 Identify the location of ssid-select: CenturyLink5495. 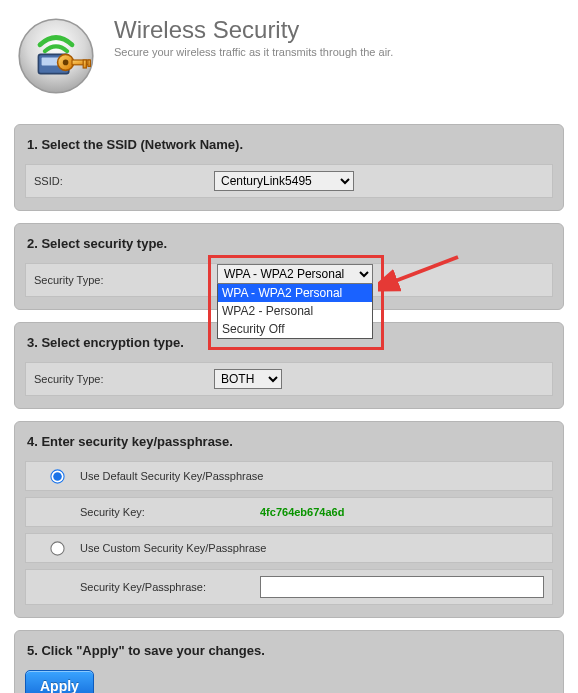
(284, 181).